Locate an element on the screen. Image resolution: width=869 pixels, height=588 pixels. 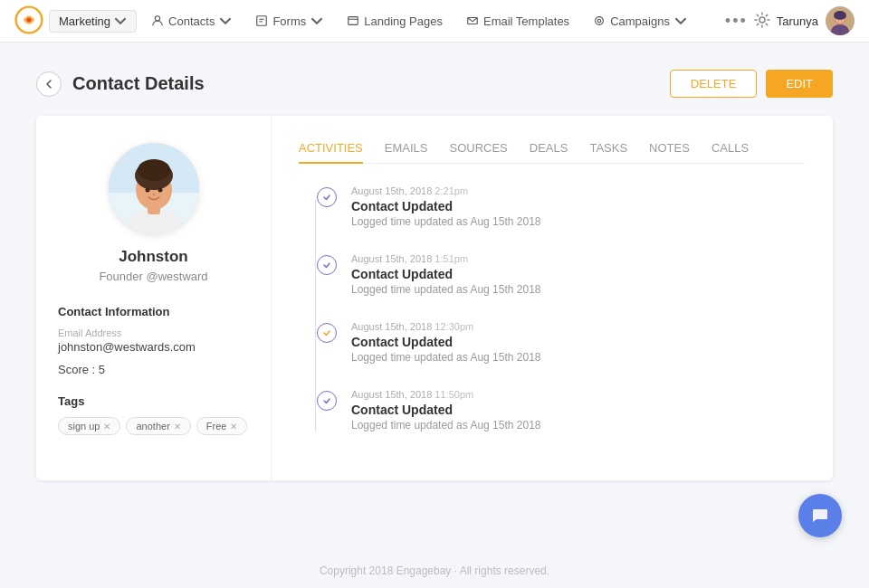
tab-activities: ACTIVITIES is located at coordinates (331, 148).